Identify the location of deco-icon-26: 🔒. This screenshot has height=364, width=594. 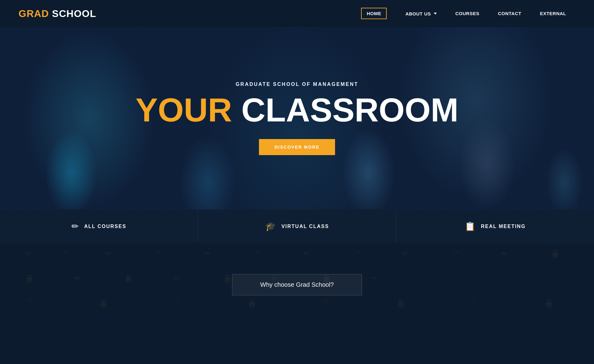
(401, 303).